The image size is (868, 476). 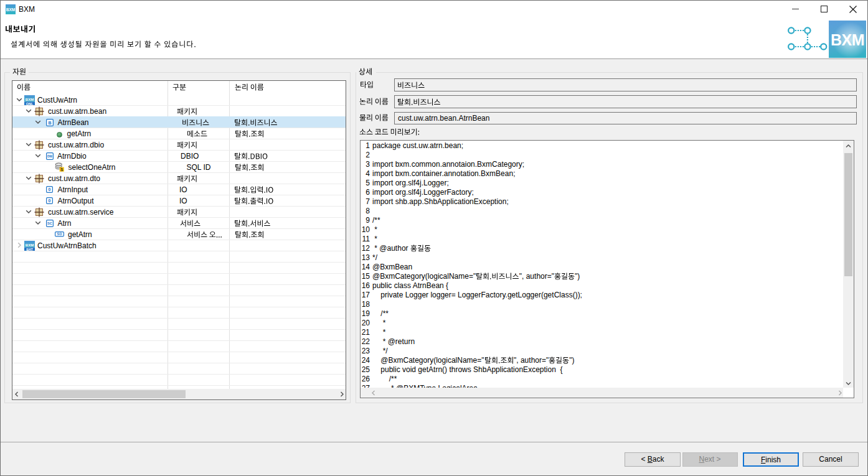 I want to click on svg-text: S, so click(x=62, y=169).